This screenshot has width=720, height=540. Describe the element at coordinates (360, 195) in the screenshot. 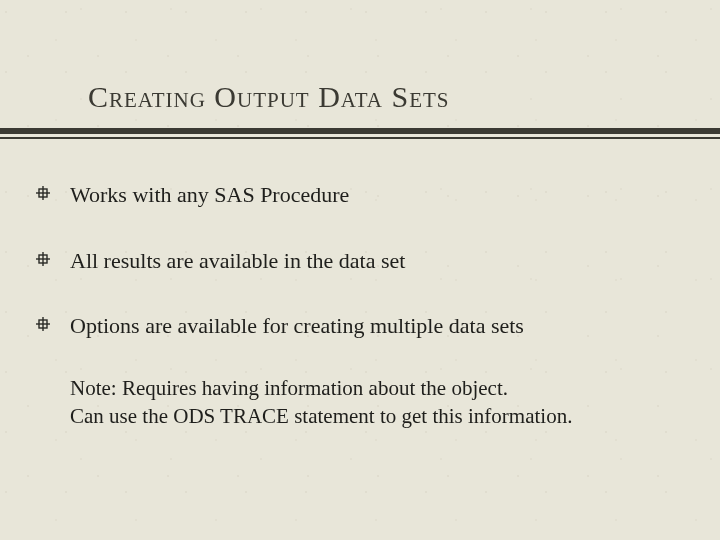

I see `list-item: Works with any SAS Procedure` at that location.